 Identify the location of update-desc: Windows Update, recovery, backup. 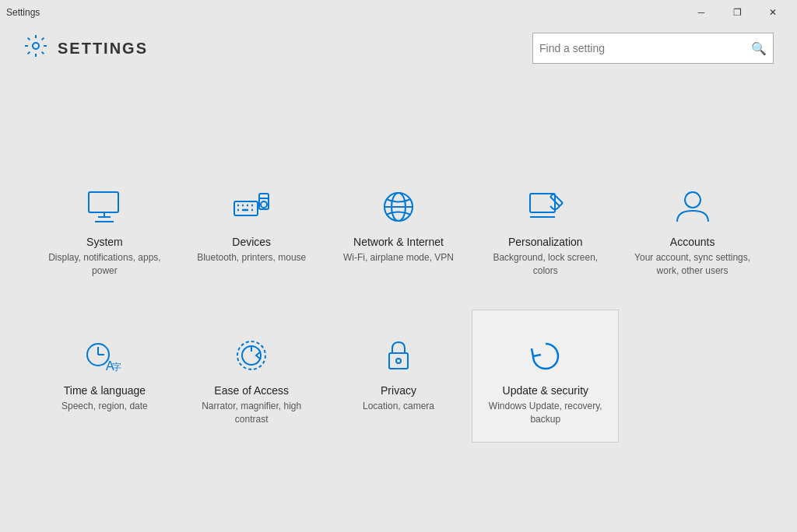
(545, 413).